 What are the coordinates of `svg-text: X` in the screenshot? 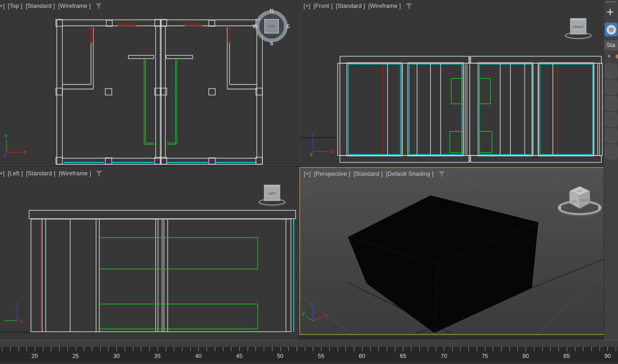 It's located at (25, 152).